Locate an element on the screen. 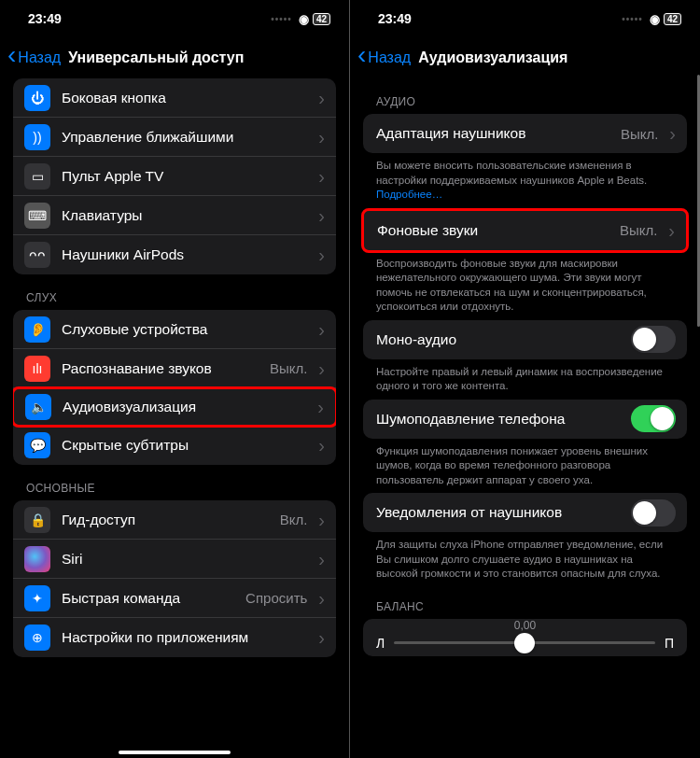 This screenshot has width=700, height=758. row-item: 💬Скрытые субтитры is located at coordinates (175, 445).